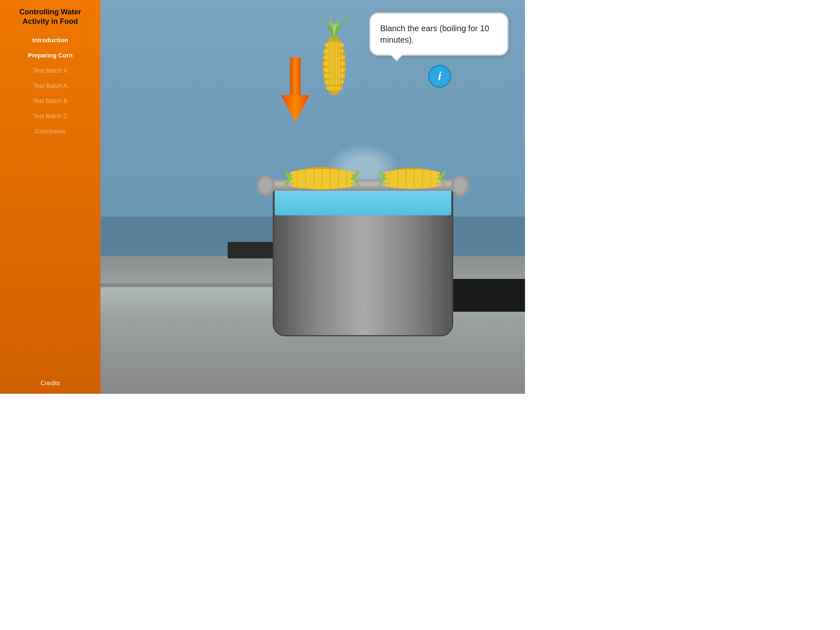  I want to click on info-bubble: Blanch the ears (boiling for 10 minutes)…, so click(439, 34).